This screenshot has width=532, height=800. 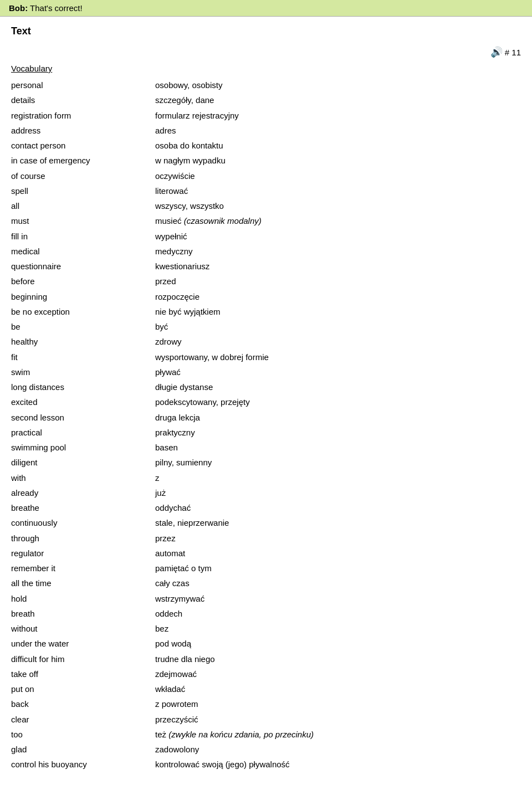 What do you see at coordinates (266, 52) in the screenshot?
I see `header-row: 🔊 # 11` at bounding box center [266, 52].